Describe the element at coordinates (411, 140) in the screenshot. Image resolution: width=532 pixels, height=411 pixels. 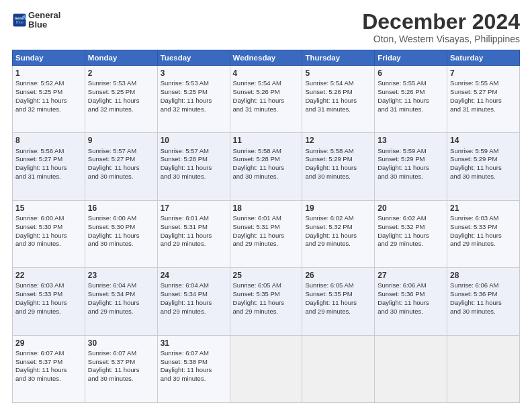
I see `day-number: 13` at that location.